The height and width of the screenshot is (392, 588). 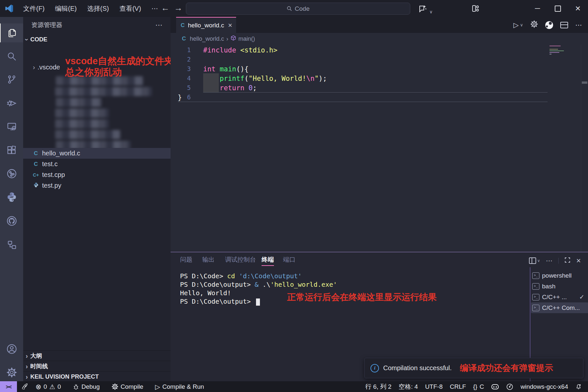 I want to click on maximize-panel-icon, so click(x=567, y=261).